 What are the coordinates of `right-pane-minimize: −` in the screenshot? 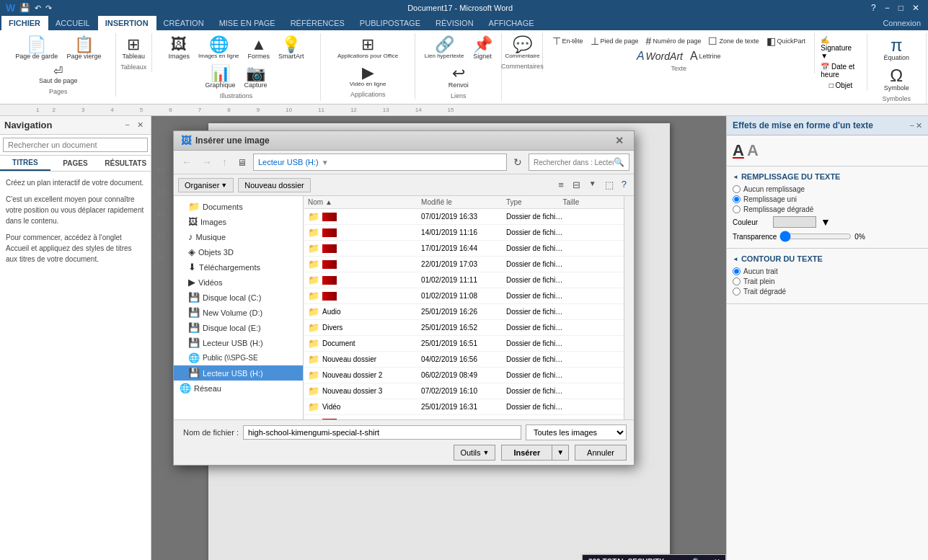 It's located at (912, 125).